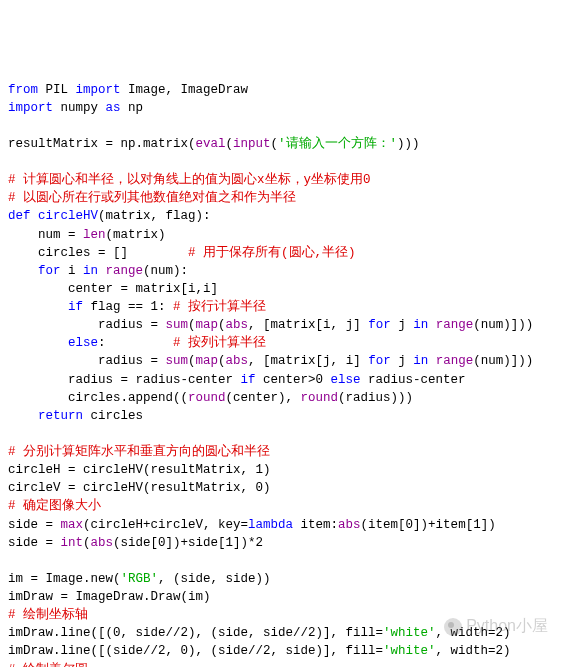 The width and height of the screenshot is (568, 667). Describe the element at coordinates (68, 216) in the screenshot. I see `func-name: circleHV` at that location.